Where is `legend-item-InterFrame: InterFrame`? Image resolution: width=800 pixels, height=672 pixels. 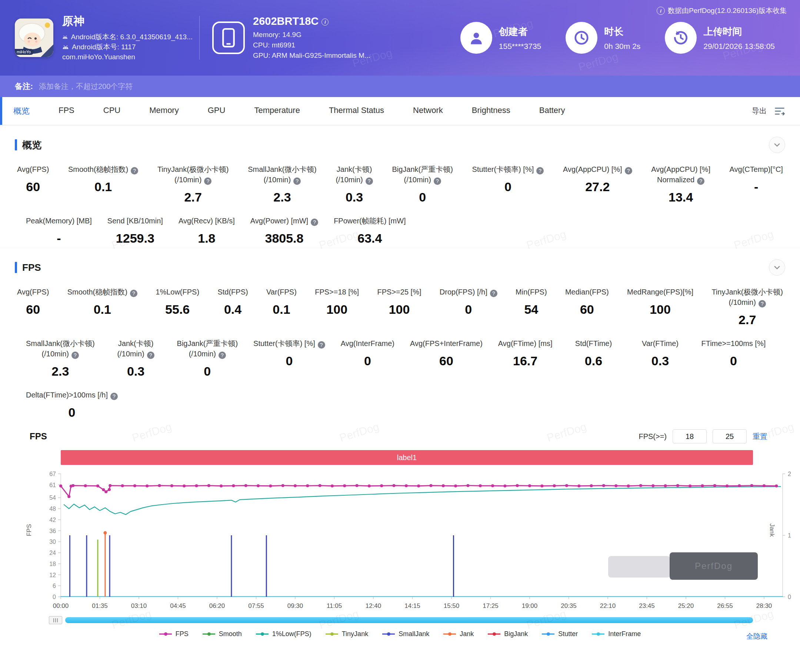 legend-item-InterFrame: InterFrame is located at coordinates (616, 634).